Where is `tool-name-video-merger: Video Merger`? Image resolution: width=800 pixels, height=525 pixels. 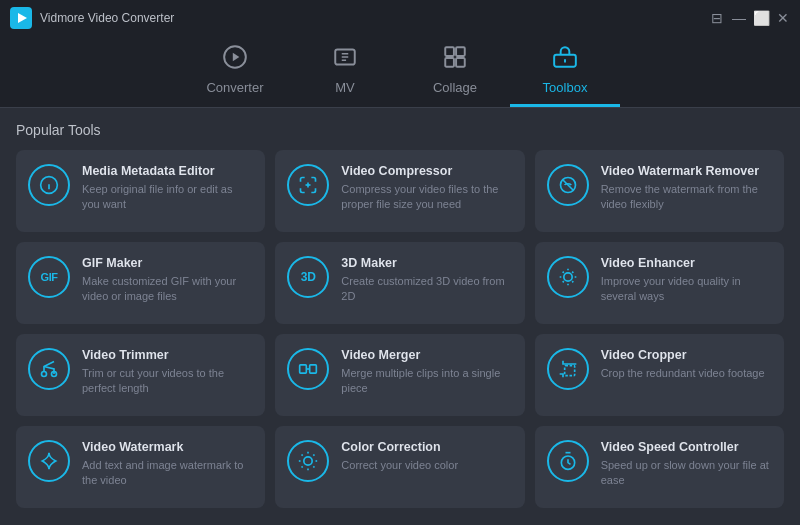
tool-name-video-merger: Video Merger is located at coordinates (426, 355).